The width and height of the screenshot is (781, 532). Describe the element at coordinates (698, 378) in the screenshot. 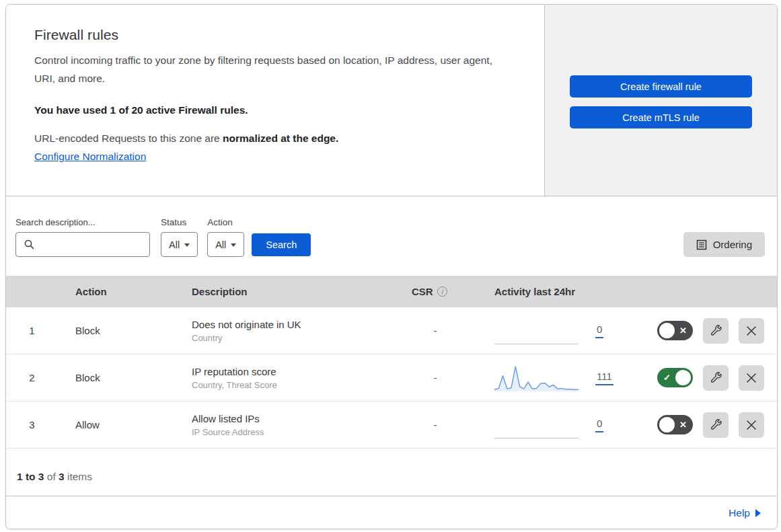

I see `rule-controls: ✓` at that location.